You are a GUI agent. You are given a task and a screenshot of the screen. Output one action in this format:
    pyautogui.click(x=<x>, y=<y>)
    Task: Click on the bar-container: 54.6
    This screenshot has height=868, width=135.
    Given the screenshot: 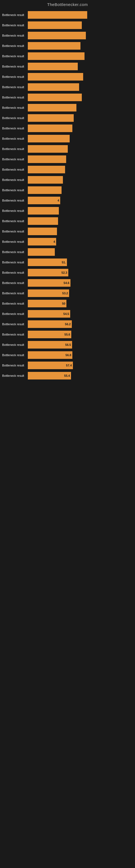 What is the action you would take?
    pyautogui.click(x=81, y=283)
    